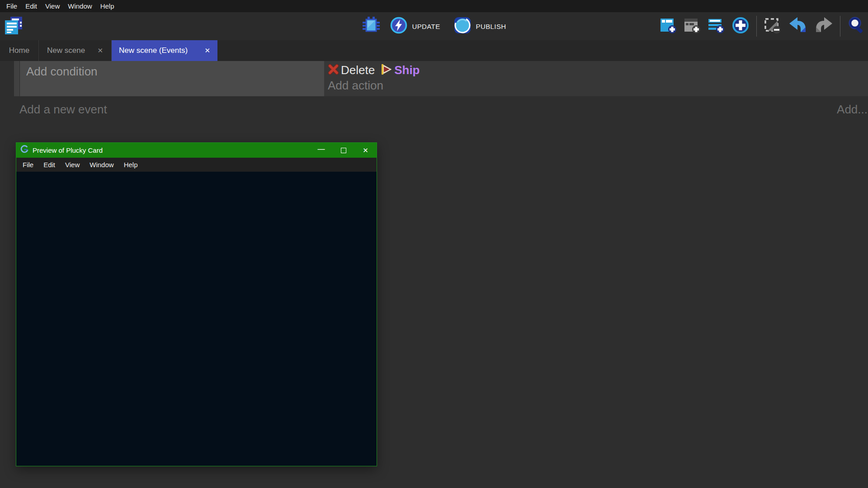 The height and width of the screenshot is (488, 868). Describe the element at coordinates (14, 27) in the screenshot. I see `project-manager-button` at that location.